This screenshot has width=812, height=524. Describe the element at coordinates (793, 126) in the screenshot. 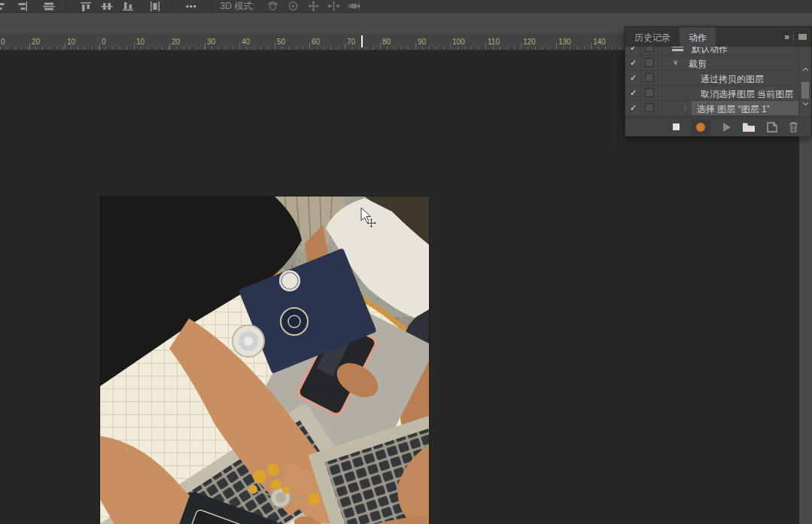

I see `delete-button` at that location.